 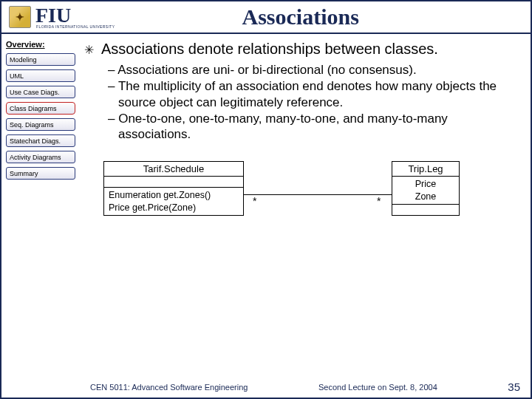 I want to click on multiplicity-left: *, so click(x=254, y=201).